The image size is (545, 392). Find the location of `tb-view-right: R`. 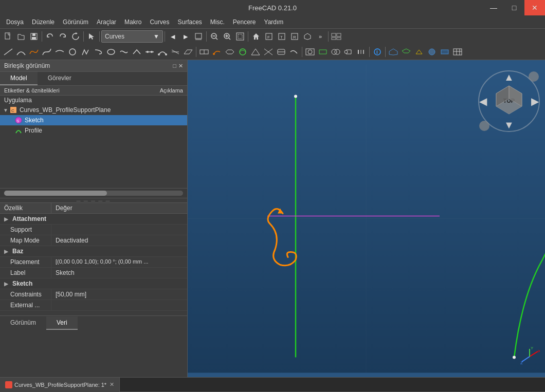

tb-view-right: R is located at coordinates (295, 36).